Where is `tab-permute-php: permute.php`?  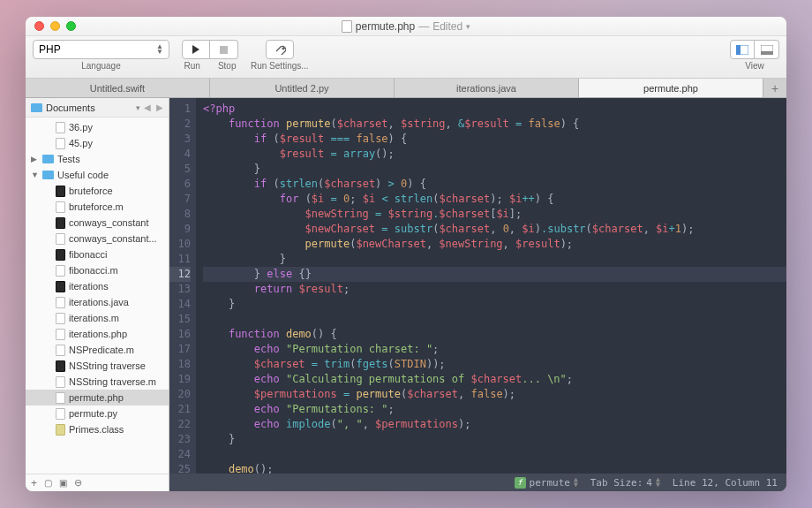
tab-permute-php: permute.php is located at coordinates (671, 88).